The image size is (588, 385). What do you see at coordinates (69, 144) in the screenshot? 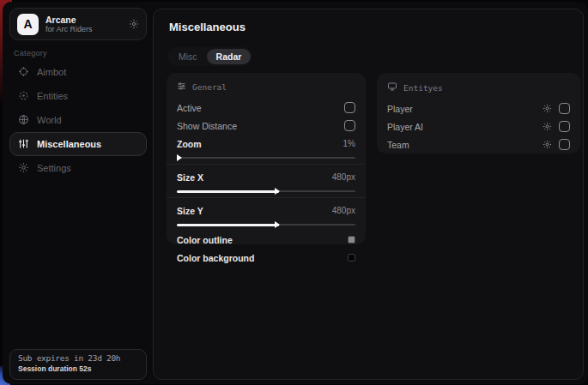
I see `sidebar-item-label: Miscellaneous` at bounding box center [69, 144].